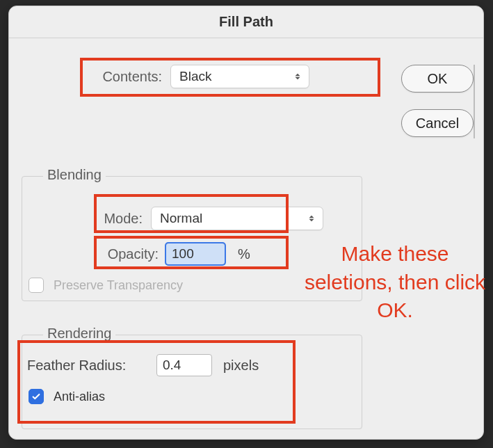 The width and height of the screenshot is (493, 448). I want to click on contents-label: Contents:, so click(124, 77).